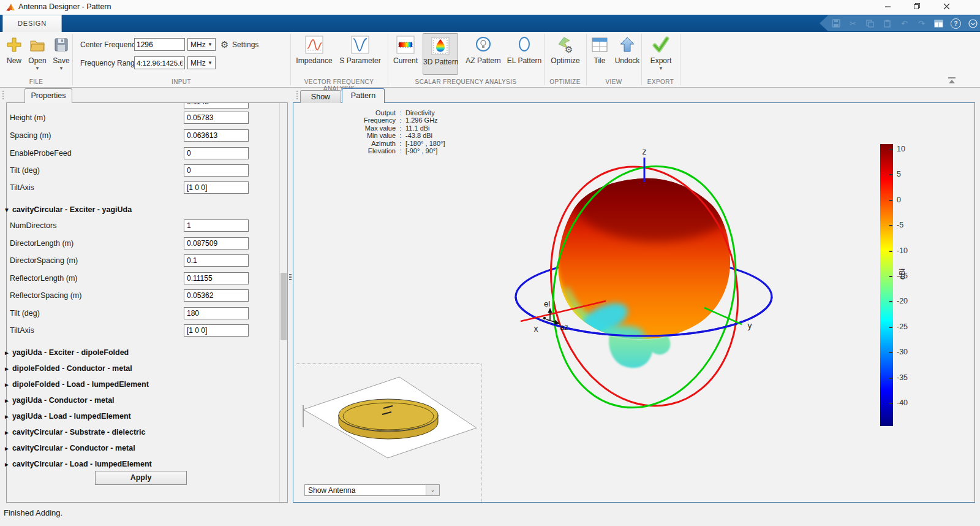  What do you see at coordinates (412, 132) in the screenshot?
I see `pattern-annotation: Output:DirectivityFrequency:1.296 GHzMax…` at bounding box center [412, 132].